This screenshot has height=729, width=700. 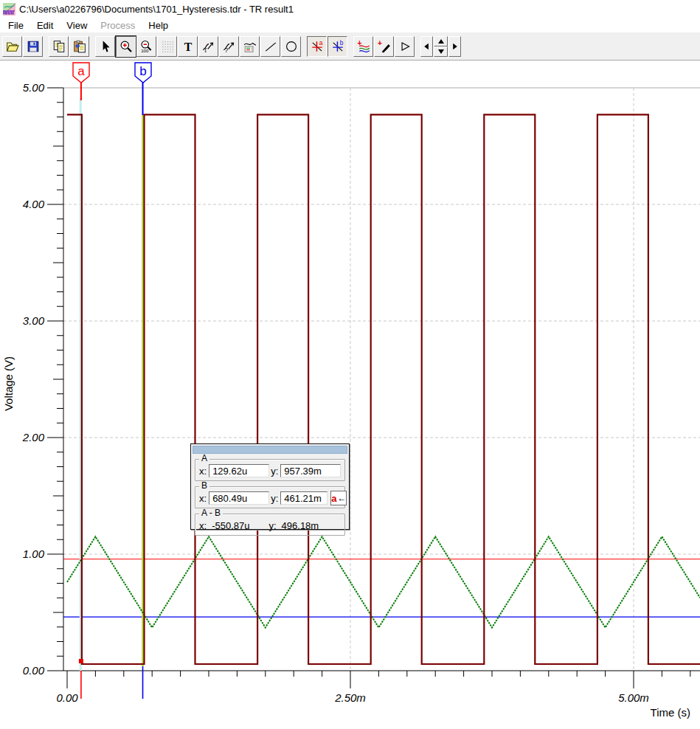 I want to click on cursor-diff-group-label: A - B, so click(x=211, y=513).